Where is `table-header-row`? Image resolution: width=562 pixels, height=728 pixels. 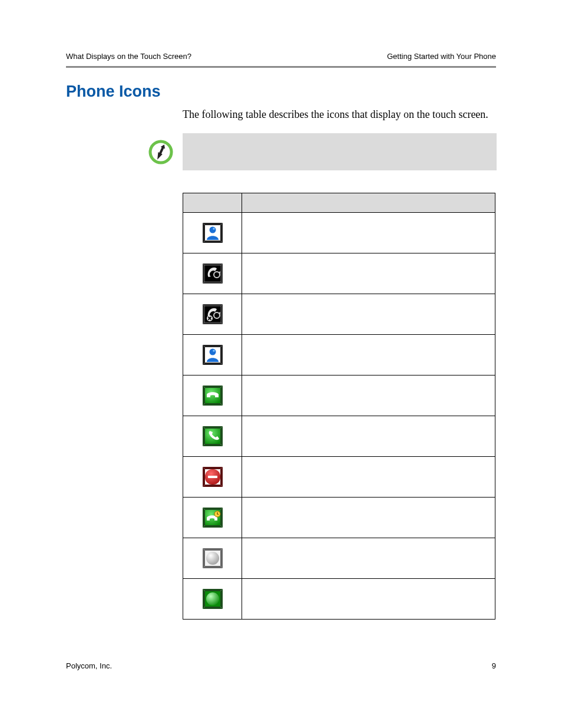 table-header-row is located at coordinates (339, 203).